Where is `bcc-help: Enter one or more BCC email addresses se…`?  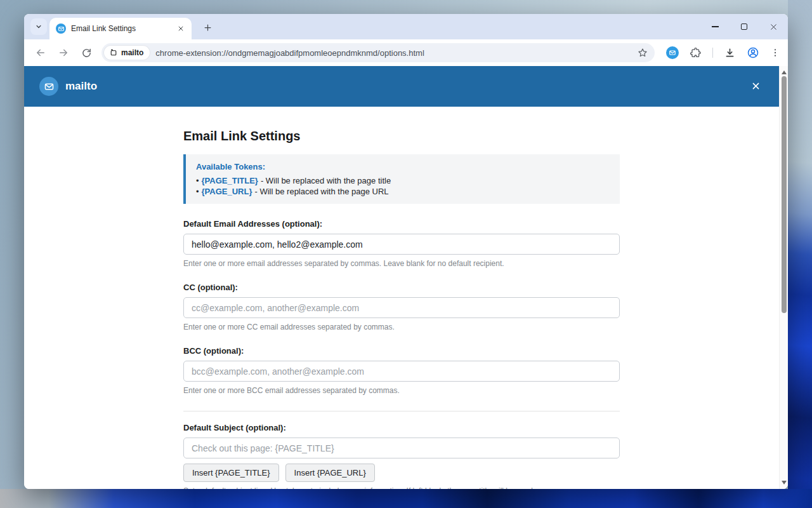
bcc-help: Enter one or more BCC email addresses se… is located at coordinates (402, 391).